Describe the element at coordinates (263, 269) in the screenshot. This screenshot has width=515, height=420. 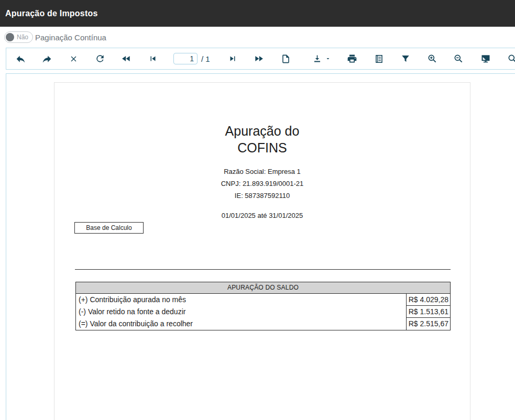
I see `divider-line` at that location.